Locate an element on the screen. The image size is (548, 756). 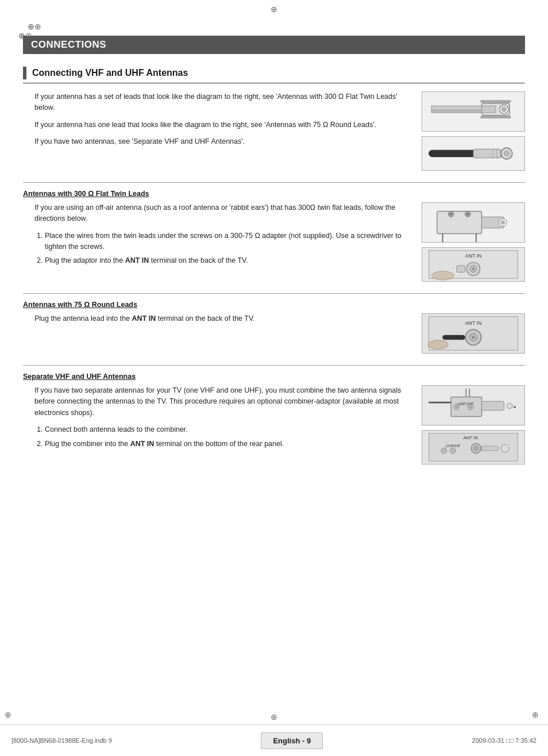
diagram-round-intro is located at coordinates (473, 153).